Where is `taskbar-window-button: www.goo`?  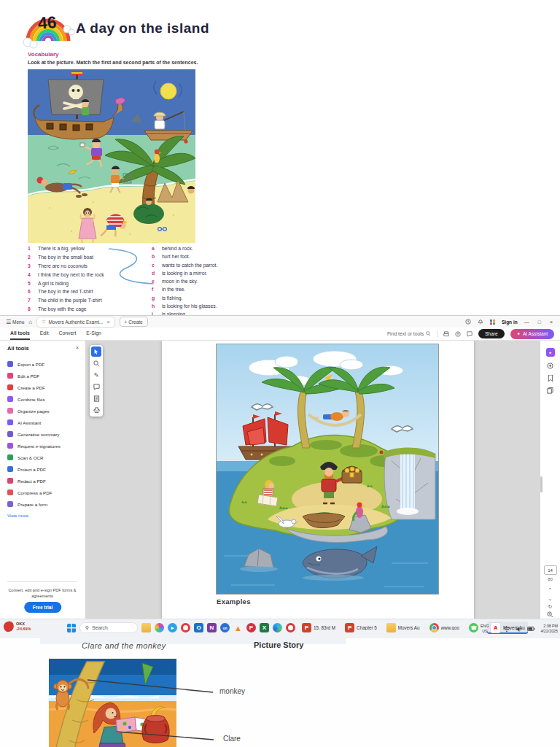
taskbar-window-button: www.goo is located at coordinates (445, 627).